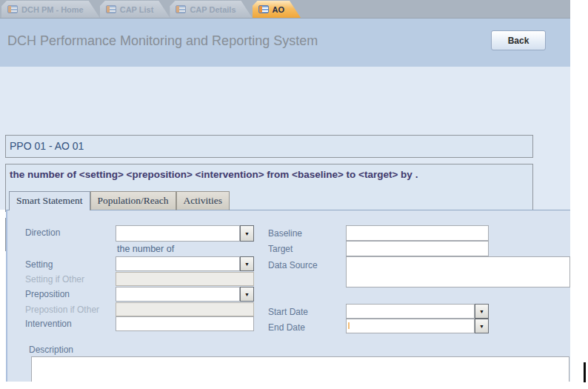 The image size is (588, 389). What do you see at coordinates (270, 144) in the screenshot?
I see `objective-id: PPO 01 - AO 01` at bounding box center [270, 144].